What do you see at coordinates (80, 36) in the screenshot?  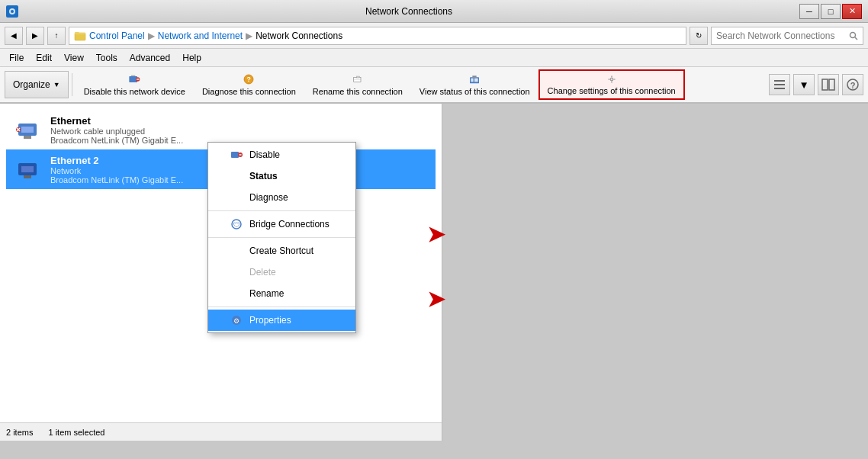 I see `folder-icon` at bounding box center [80, 36].